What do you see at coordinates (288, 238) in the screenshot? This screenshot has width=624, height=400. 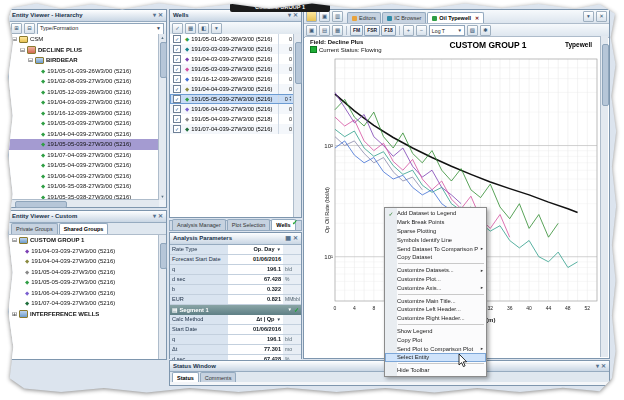 I see `table-icon: ▦` at bounding box center [288, 238].